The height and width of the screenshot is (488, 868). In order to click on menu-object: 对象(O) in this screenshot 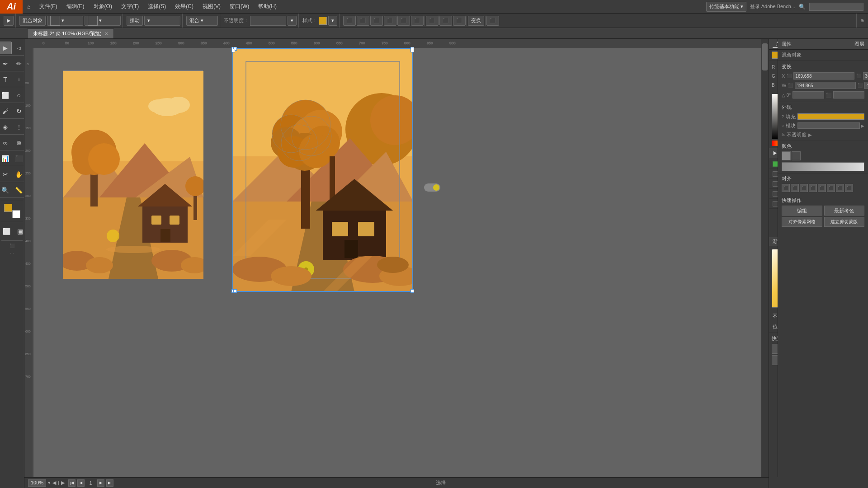, I will do `click(103, 6)`.